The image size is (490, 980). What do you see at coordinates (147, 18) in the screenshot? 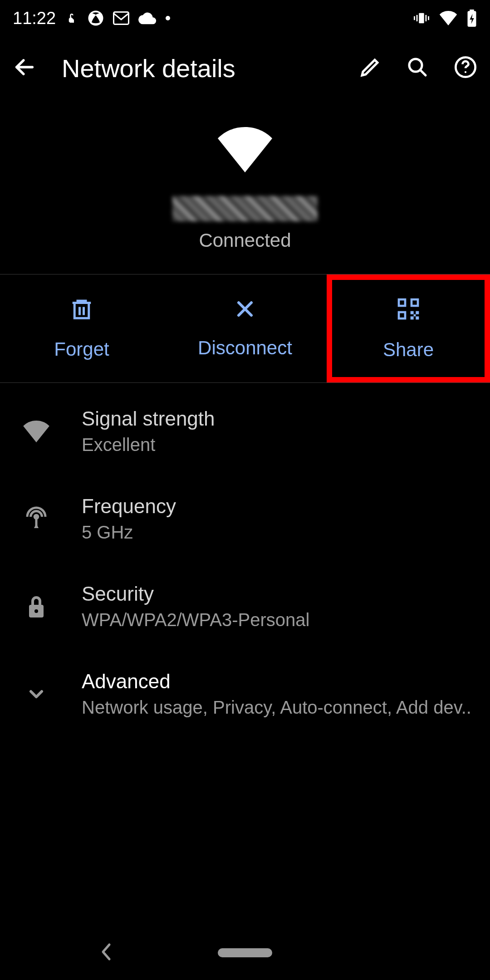
I see `cloud-icon` at bounding box center [147, 18].